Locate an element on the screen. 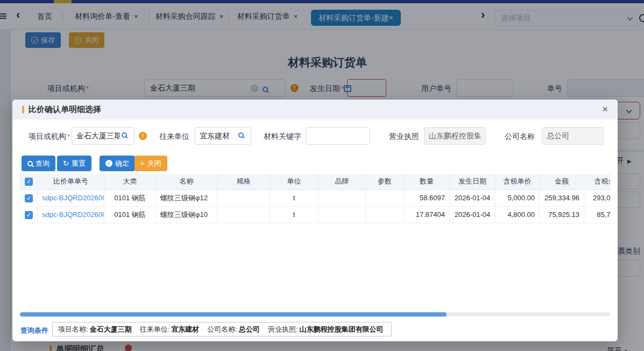  col-header: 金额 is located at coordinates (562, 182).